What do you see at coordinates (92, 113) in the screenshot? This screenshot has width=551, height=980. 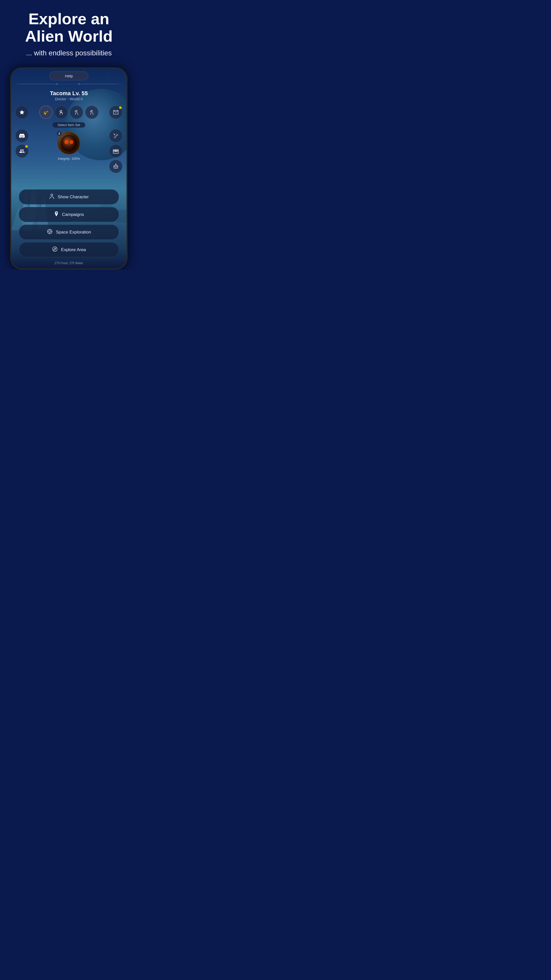 I see `item-set-4-btn: 4` at bounding box center [92, 113].